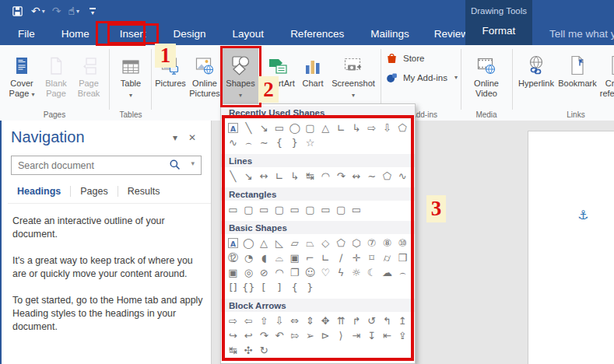  I want to click on shape-snip-diagonal-corner-rectangle: ▭, so click(294, 210).